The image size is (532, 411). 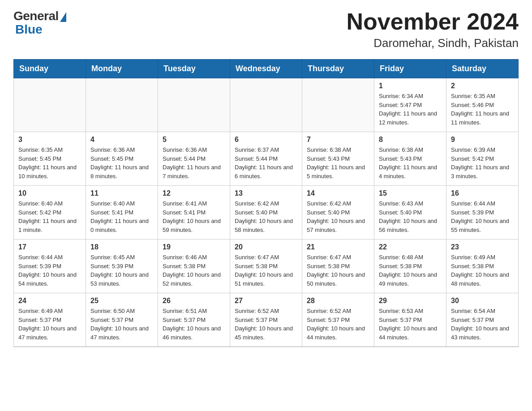 I want to click on logo-blue-text: Blue, so click(x=29, y=30).